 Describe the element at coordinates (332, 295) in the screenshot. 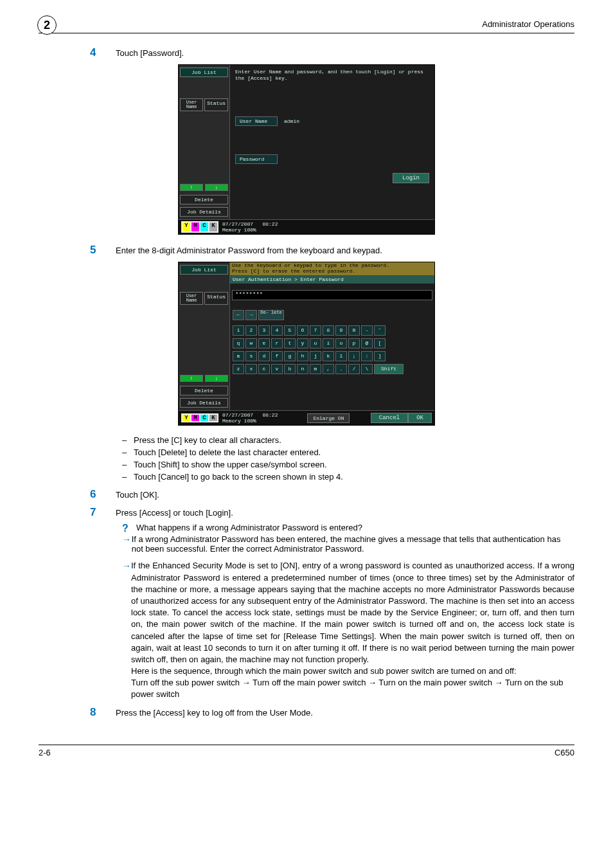

I see `ss2-password-field: ********` at that location.